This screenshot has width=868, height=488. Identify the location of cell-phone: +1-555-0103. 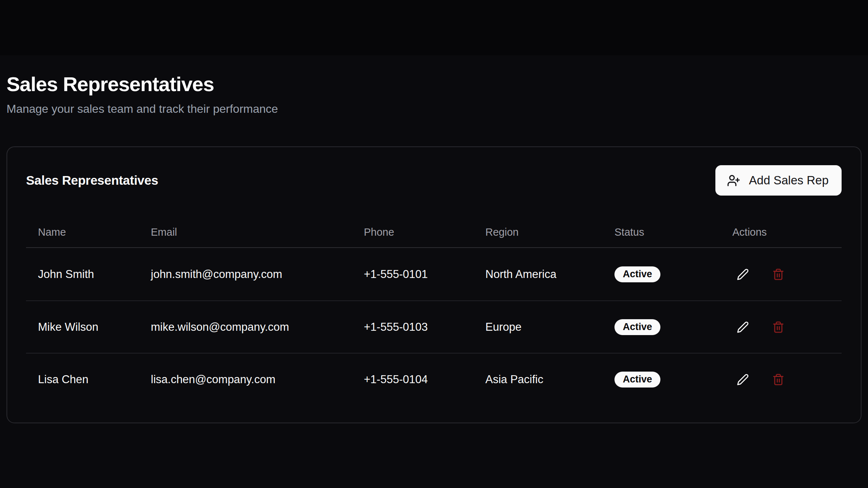
(413, 327).